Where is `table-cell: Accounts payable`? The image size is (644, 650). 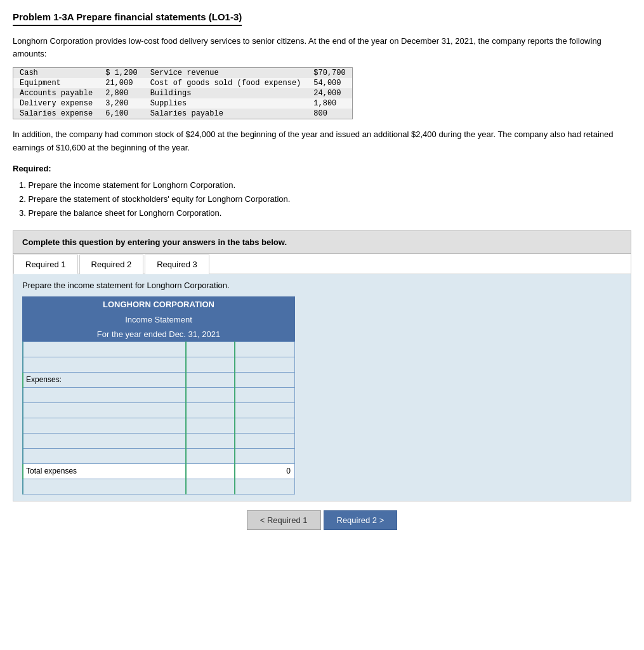 table-cell: Accounts payable is located at coordinates (56, 93).